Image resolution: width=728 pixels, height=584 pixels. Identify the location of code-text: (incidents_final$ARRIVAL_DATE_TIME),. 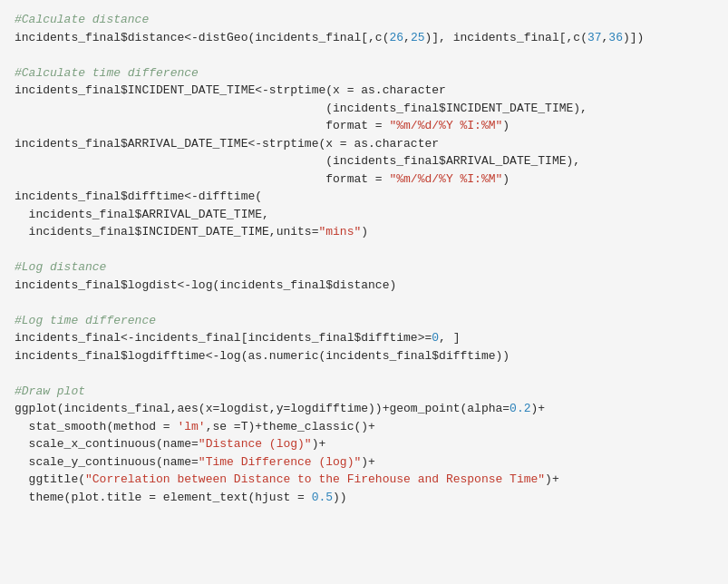
(297, 161).